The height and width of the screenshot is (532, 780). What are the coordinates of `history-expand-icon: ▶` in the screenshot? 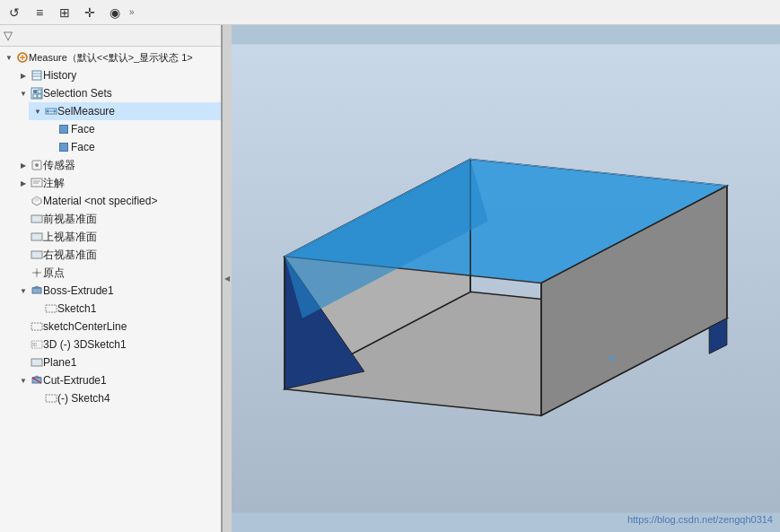 It's located at (23, 75).